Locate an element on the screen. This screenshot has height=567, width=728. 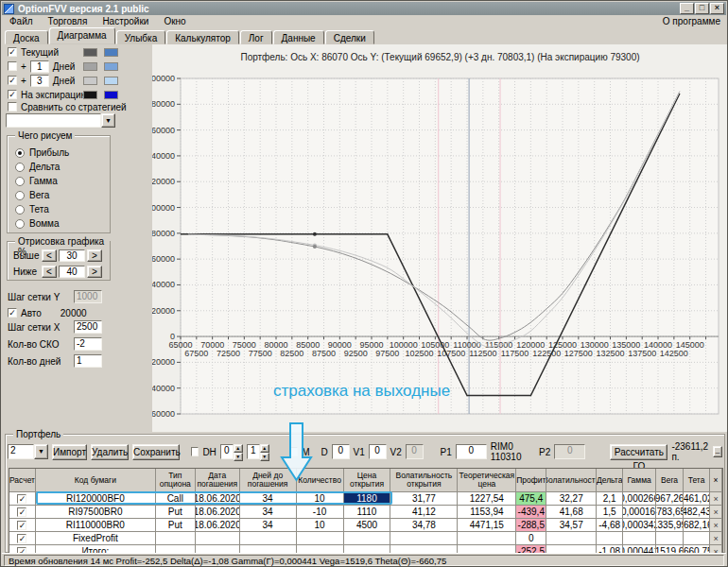
menu-file: Файл is located at coordinates (21, 21).